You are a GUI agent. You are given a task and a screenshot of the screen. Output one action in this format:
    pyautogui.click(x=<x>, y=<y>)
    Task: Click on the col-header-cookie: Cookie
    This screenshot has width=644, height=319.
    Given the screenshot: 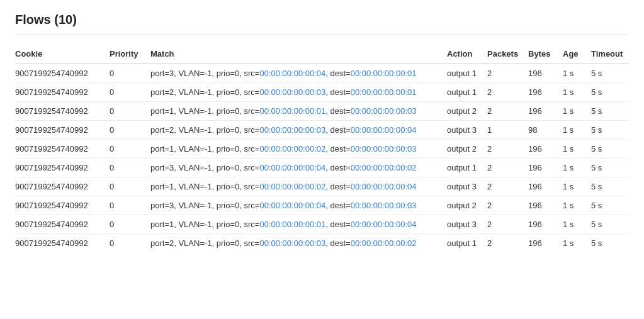 What is the action you would take?
    pyautogui.click(x=62, y=55)
    